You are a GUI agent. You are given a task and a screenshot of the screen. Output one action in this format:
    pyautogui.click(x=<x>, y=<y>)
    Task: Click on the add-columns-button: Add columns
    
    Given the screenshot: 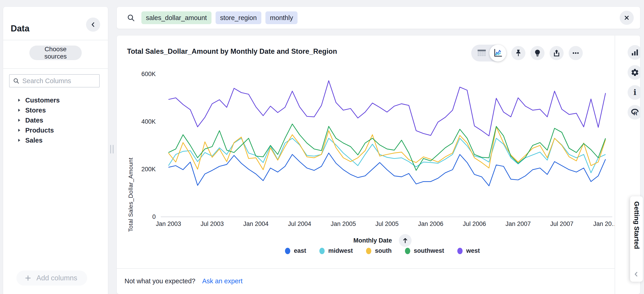 What is the action you would take?
    pyautogui.click(x=52, y=278)
    